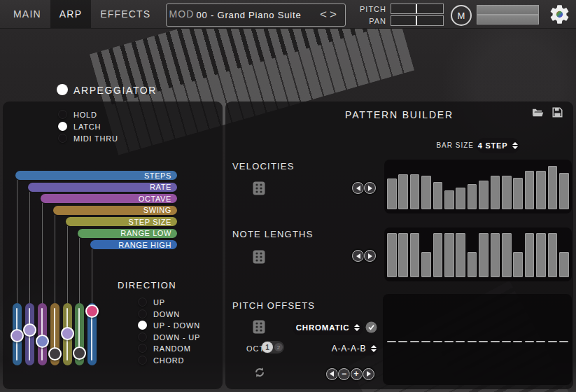 The image size is (576, 392). I want to click on mode-radio-midi-thru, so click(63, 139).